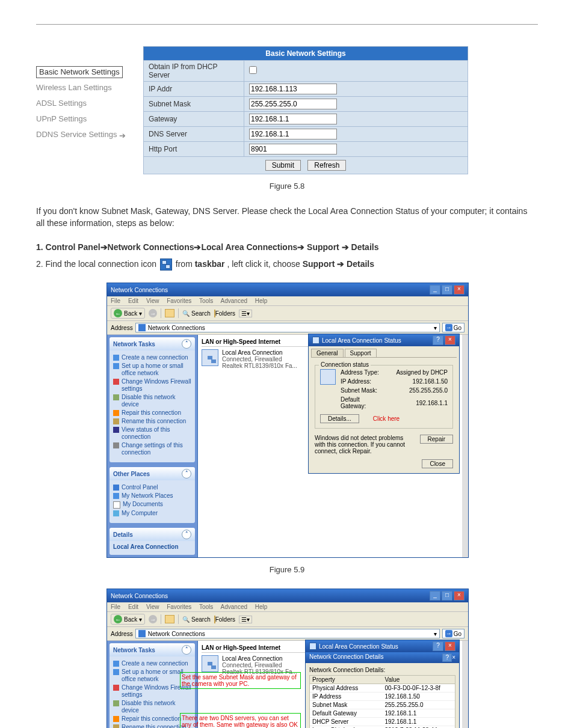 The image size is (574, 728). I want to click on tab-general: General, so click(327, 353).